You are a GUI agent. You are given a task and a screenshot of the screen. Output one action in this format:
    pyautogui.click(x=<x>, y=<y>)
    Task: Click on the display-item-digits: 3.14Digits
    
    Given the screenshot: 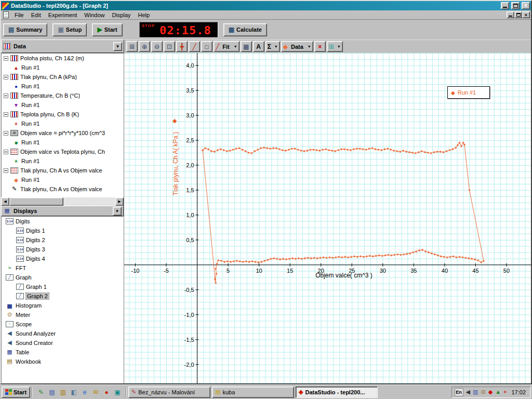 What is the action you would take?
    pyautogui.click(x=62, y=221)
    